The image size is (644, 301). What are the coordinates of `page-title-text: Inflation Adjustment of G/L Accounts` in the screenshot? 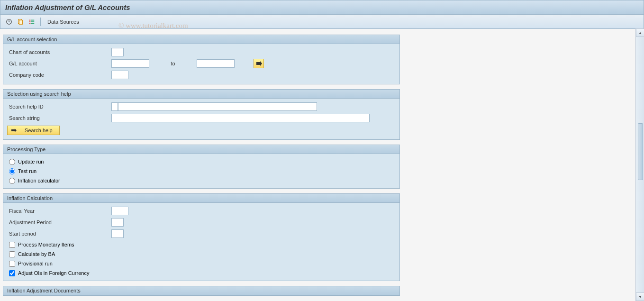 It's located at (68, 8).